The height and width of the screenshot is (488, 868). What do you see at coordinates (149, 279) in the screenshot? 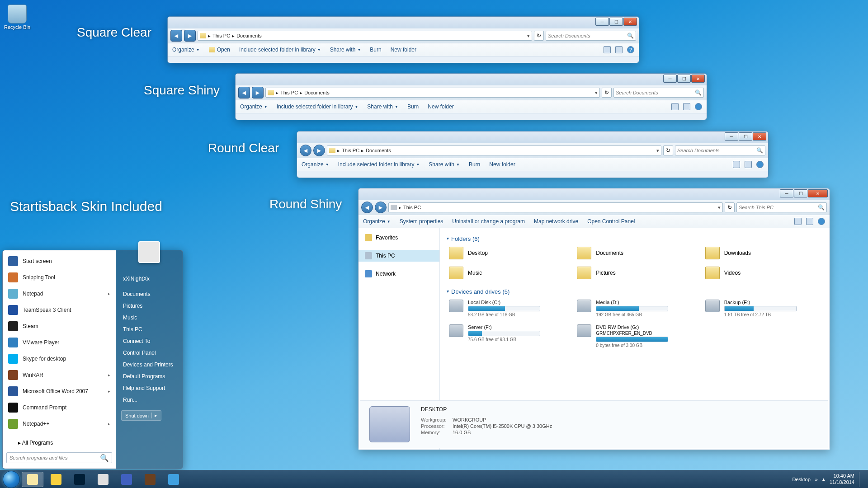
I see `start-username: xXiNightXx` at bounding box center [149, 279].